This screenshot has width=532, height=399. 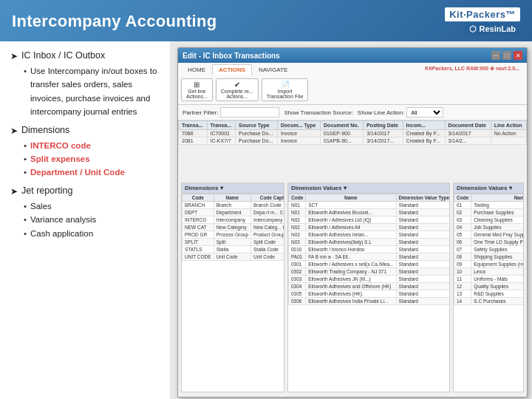 What do you see at coordinates (352, 84) in the screenshot?
I see `ribbon: HOME ACTIONS NAVIGATE KitPackers, LLC RA…` at bounding box center [352, 84].